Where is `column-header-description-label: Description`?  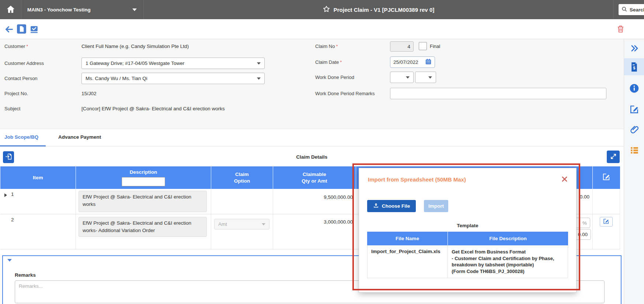 column-header-description-label: Description is located at coordinates (143, 172).